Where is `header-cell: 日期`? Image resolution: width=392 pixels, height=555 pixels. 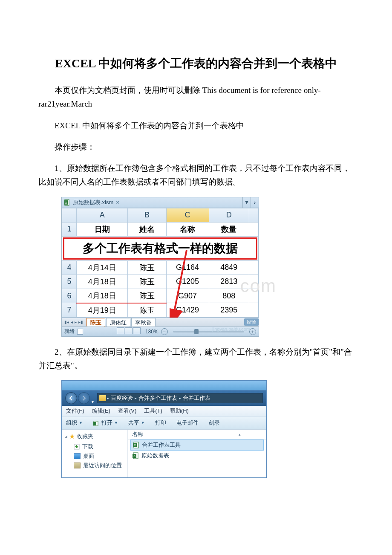
header-cell: 日期 is located at coordinates (102, 229).